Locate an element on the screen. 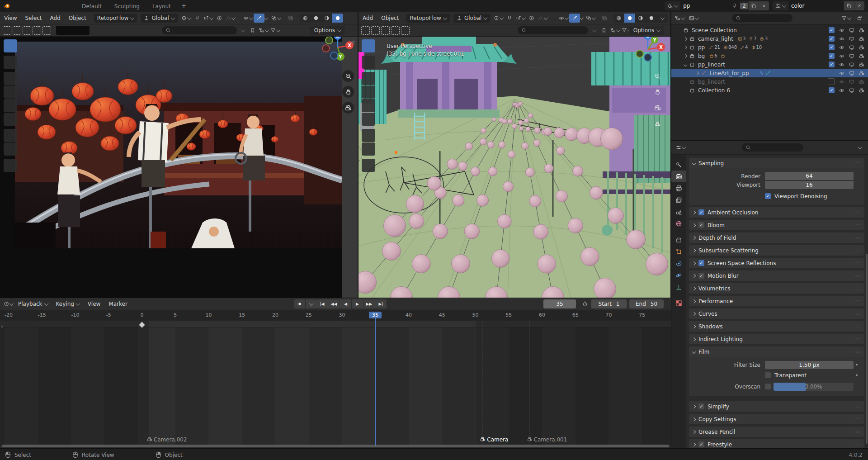 Image resolution: width=868 pixels, height=460 pixels. outliner-row: pp 21848410 ✓ is located at coordinates (769, 47).